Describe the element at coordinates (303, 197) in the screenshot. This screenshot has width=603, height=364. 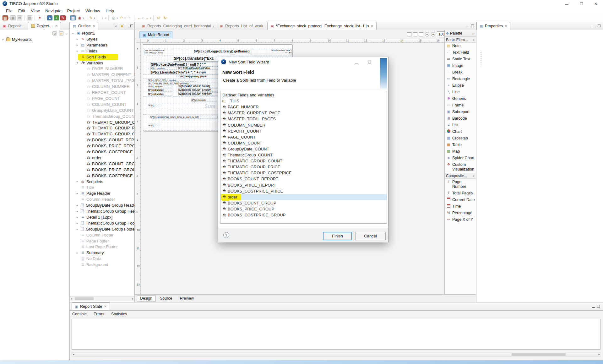
I see `dialog-list-item: fxorder` at that location.